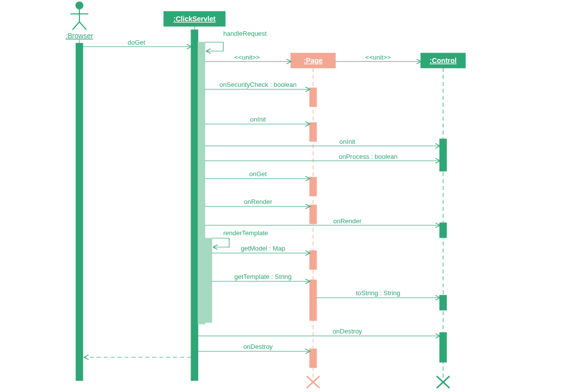  What do you see at coordinates (443, 61) in the screenshot?
I see `lifeline-control: :Control` at bounding box center [443, 61].